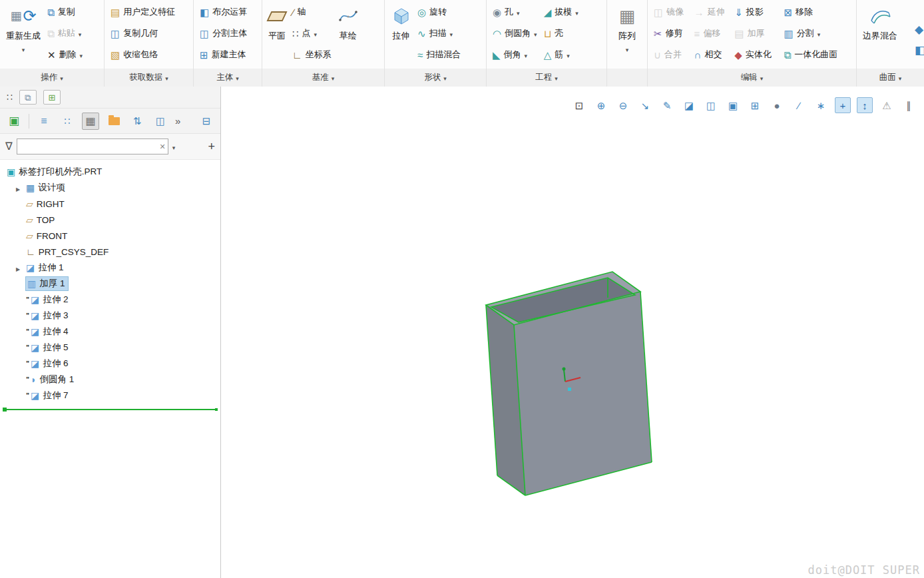  Describe the element at coordinates (224, 55) in the screenshot. I see `new-body-button: 新建主体` at that location.